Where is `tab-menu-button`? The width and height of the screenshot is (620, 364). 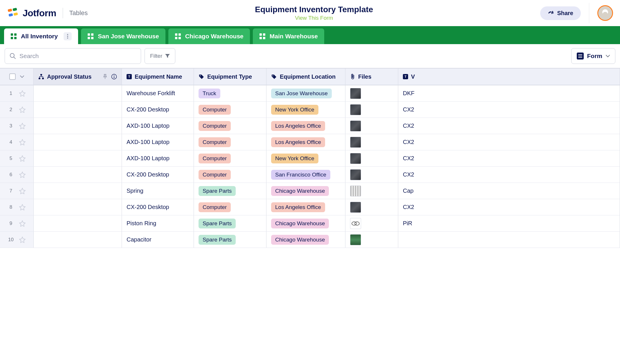 tab-menu-button is located at coordinates (68, 36).